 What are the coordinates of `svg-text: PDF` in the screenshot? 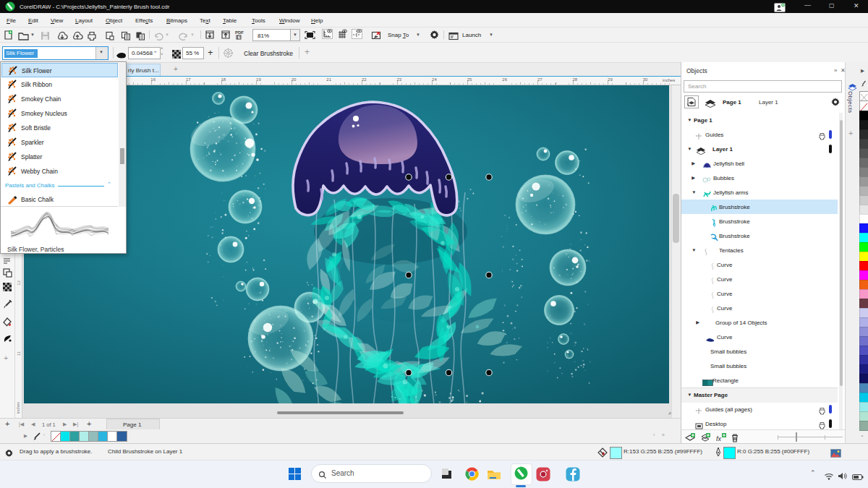 It's located at (239, 33).